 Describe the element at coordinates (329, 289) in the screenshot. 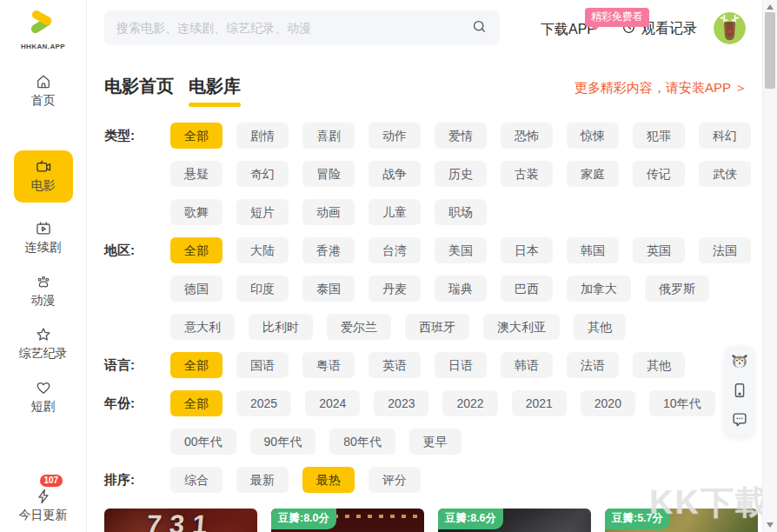

I see `filter-chip: 泰国` at that location.